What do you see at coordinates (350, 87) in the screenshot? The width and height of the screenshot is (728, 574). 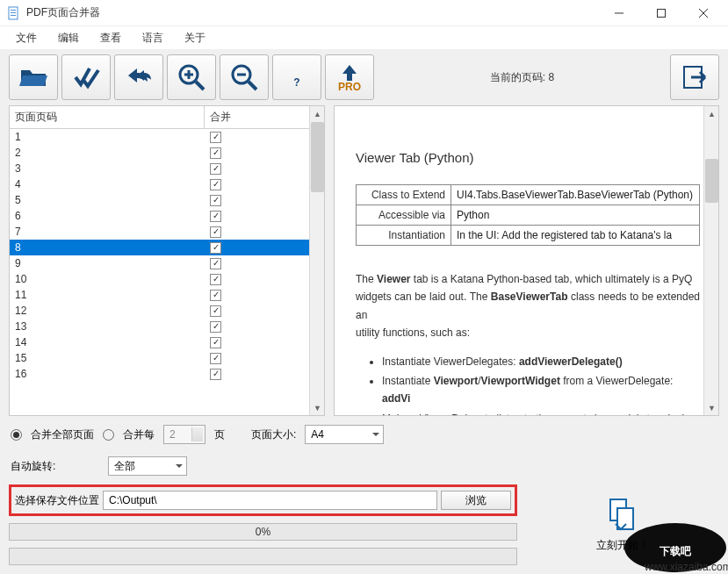 I see `svg-text: PRO` at bounding box center [350, 87].